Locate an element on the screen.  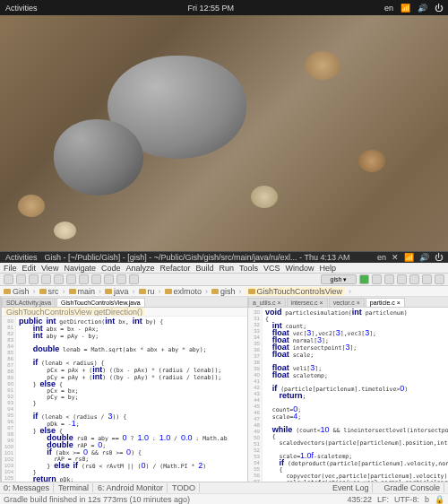
tool-window-tab: 6: Android Monitor is located at coordinates (131, 488).